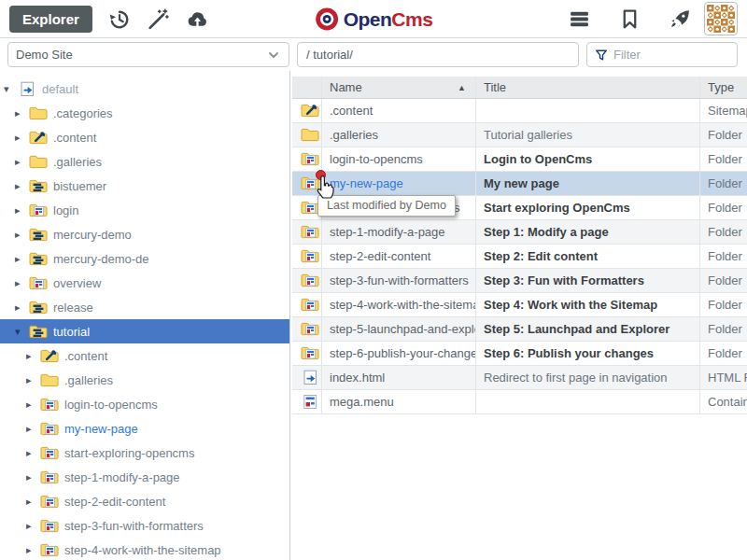 This screenshot has height=560, width=747. What do you see at coordinates (588, 353) in the screenshot?
I see `cell-title: Step 6: Publish your changes` at bounding box center [588, 353].